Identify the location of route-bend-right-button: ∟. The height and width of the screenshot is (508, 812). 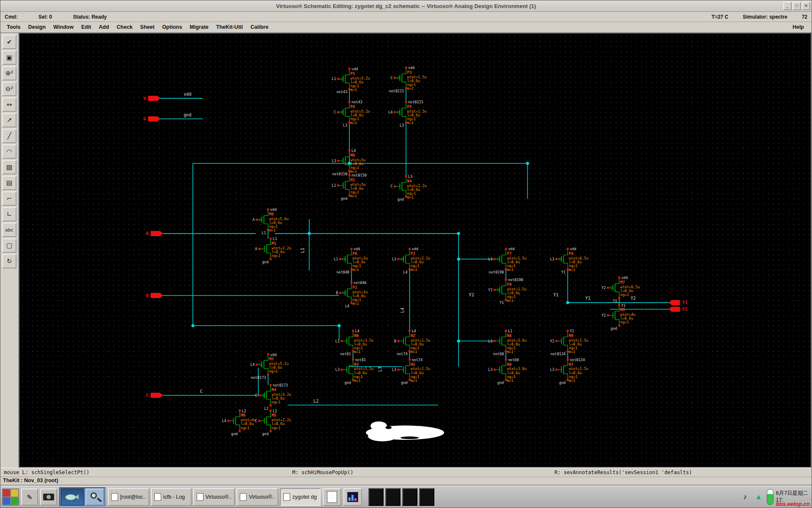
(9, 214).